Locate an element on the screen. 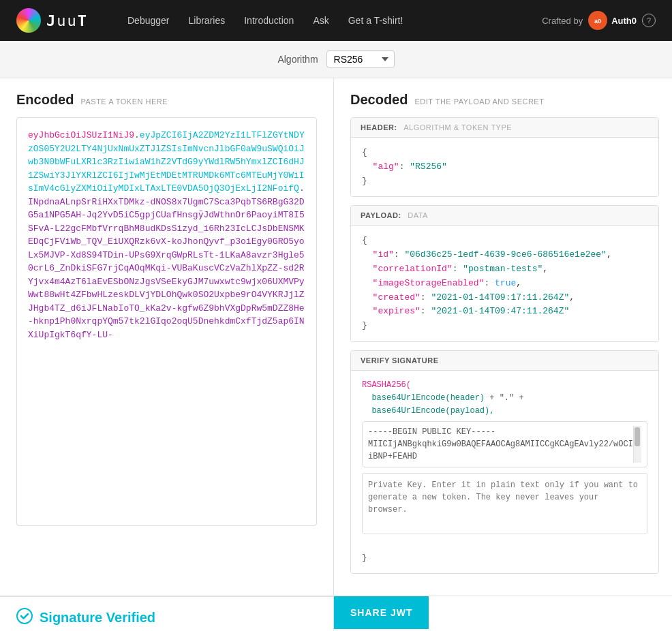 Image resolution: width=672 pixels, height=631 pixels. logo-icon is located at coordinates (29, 20).